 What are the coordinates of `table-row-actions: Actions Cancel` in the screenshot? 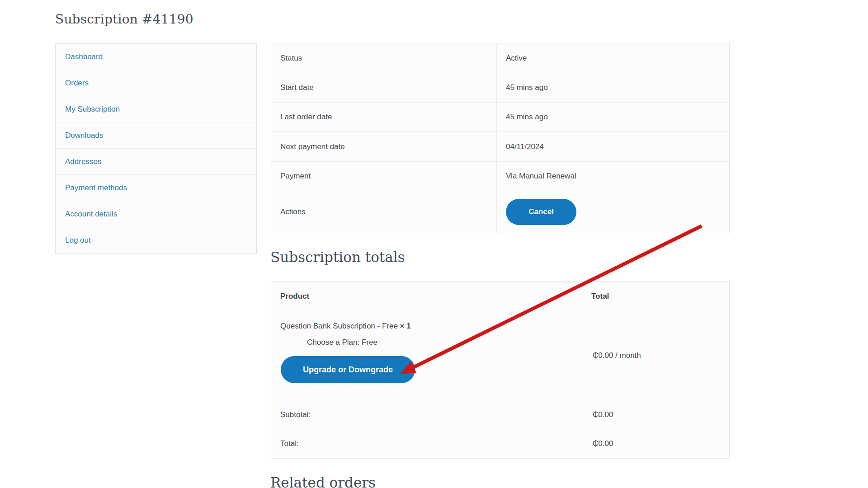 It's located at (500, 212).